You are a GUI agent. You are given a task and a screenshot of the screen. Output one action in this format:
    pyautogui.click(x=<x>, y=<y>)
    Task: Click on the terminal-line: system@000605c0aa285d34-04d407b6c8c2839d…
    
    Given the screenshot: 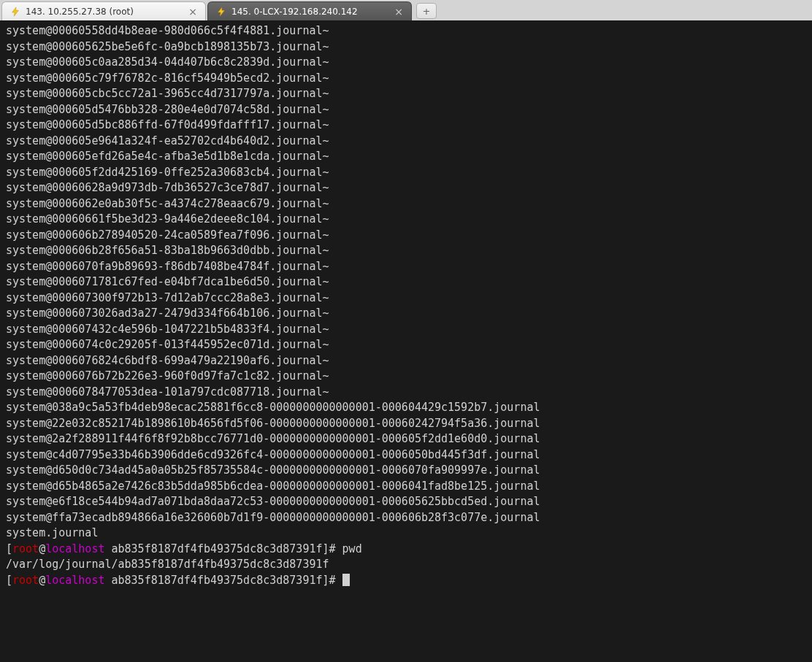 What is the action you would take?
    pyautogui.click(x=168, y=62)
    